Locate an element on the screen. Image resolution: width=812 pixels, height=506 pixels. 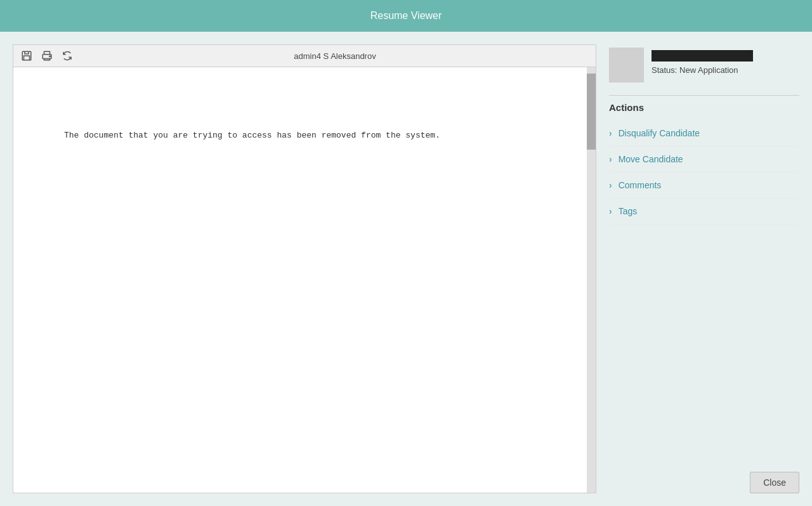
header-title: Resume Viewer is located at coordinates (406, 16).